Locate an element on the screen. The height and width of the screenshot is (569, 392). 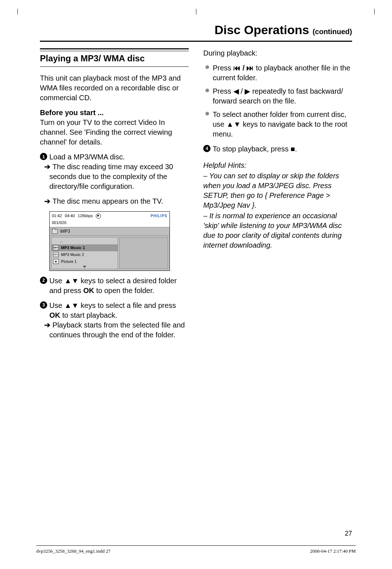
step-1-icon: 1 is located at coordinates (44, 157).